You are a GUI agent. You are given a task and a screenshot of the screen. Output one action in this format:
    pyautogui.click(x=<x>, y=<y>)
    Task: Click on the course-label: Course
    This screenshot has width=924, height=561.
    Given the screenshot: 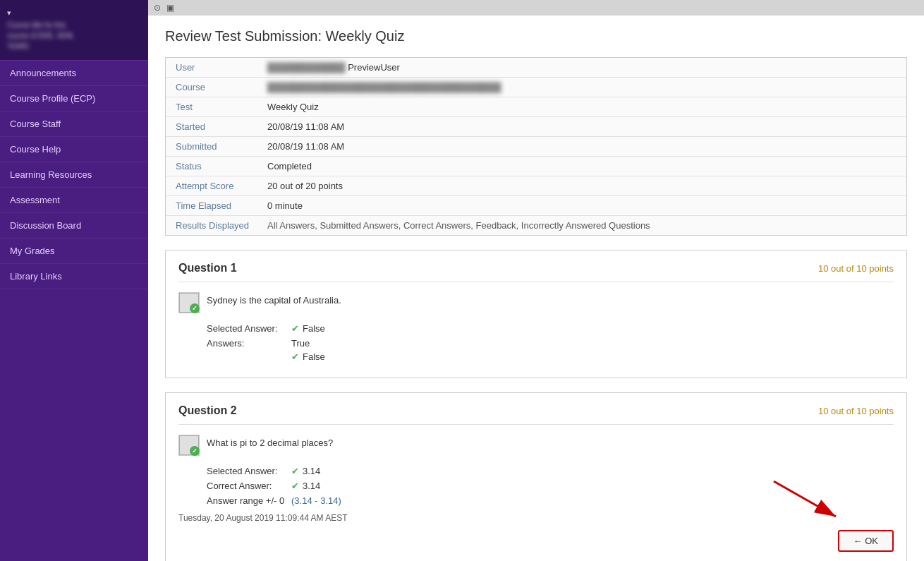 What is the action you would take?
    pyautogui.click(x=221, y=88)
    